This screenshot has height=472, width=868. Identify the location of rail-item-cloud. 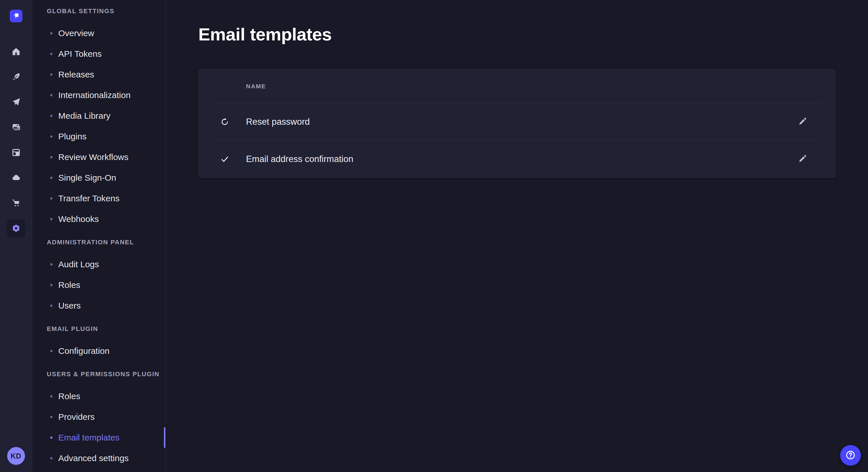
(16, 178).